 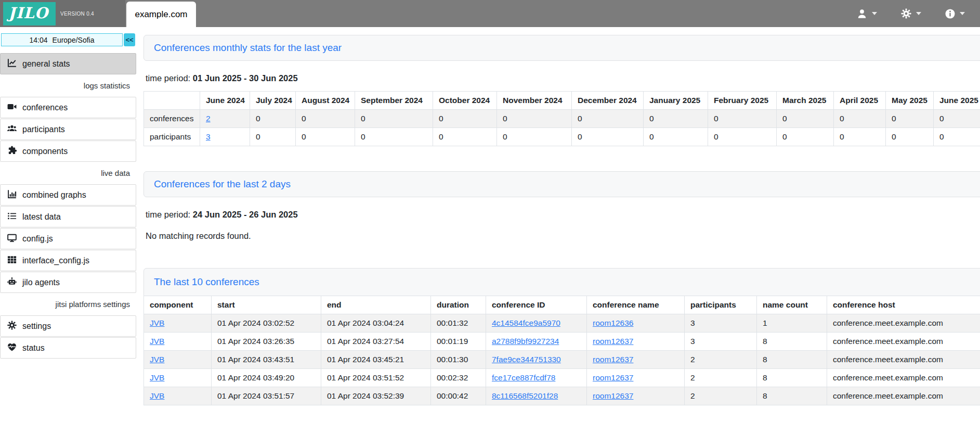 What do you see at coordinates (911, 14) in the screenshot?
I see `topbar-actions` at bounding box center [911, 14].